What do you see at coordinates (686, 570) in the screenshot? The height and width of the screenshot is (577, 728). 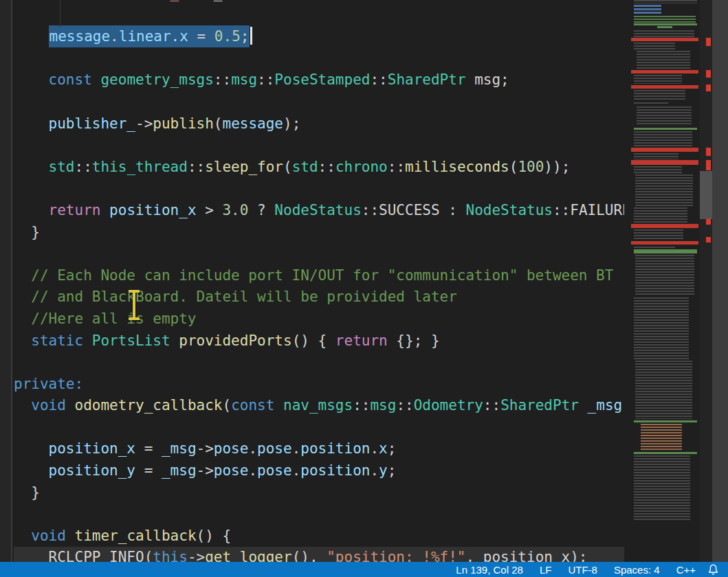 I see `language-mode-indicator: C++` at bounding box center [686, 570].